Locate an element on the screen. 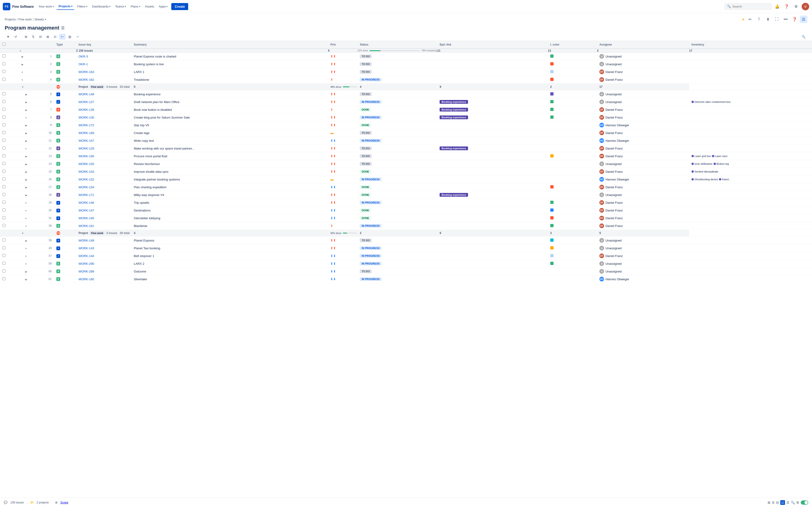 The height and width of the screenshot is (507, 812). settings2-button: ⊣ is located at coordinates (77, 37).